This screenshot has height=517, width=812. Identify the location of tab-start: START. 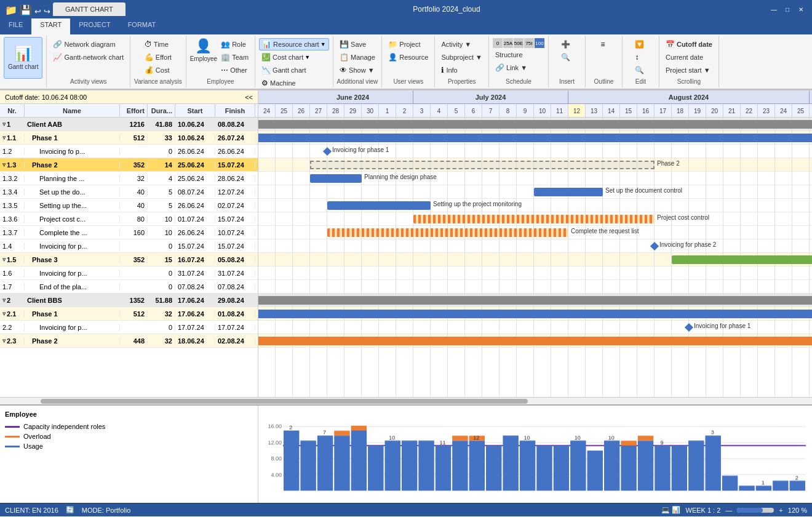
(50, 26).